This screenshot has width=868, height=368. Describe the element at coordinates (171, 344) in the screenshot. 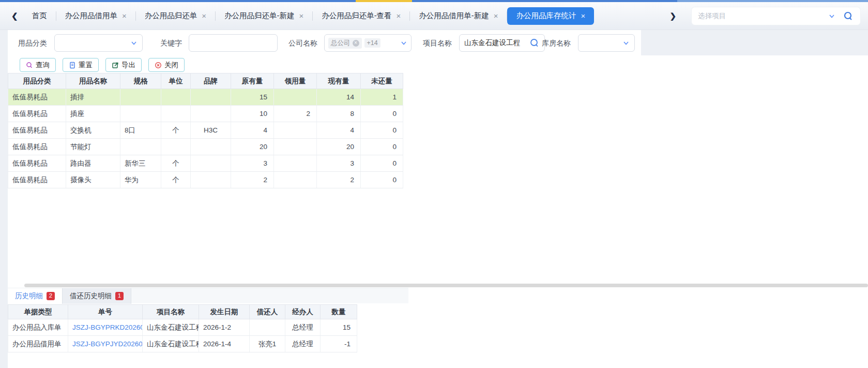

I see `cell-project: 山东金石建设工程` at that location.